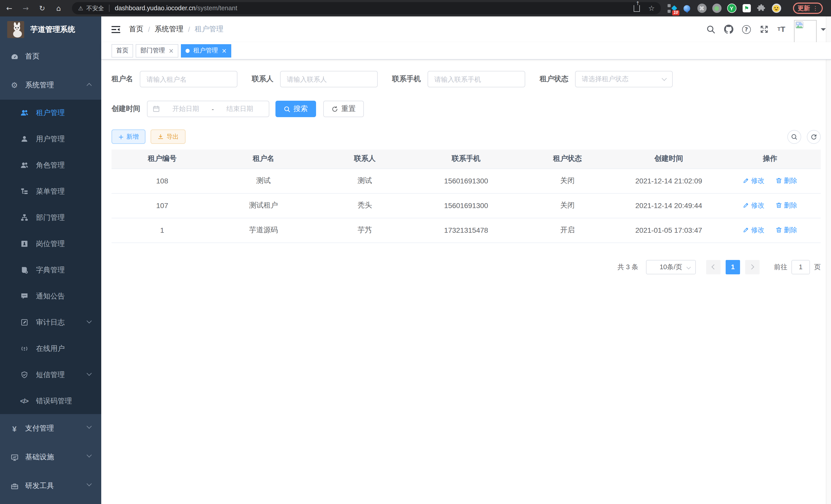 Image resolution: width=831 pixels, height=504 pixels. Describe the element at coordinates (746, 29) in the screenshot. I see `help-icon: ?` at that location.